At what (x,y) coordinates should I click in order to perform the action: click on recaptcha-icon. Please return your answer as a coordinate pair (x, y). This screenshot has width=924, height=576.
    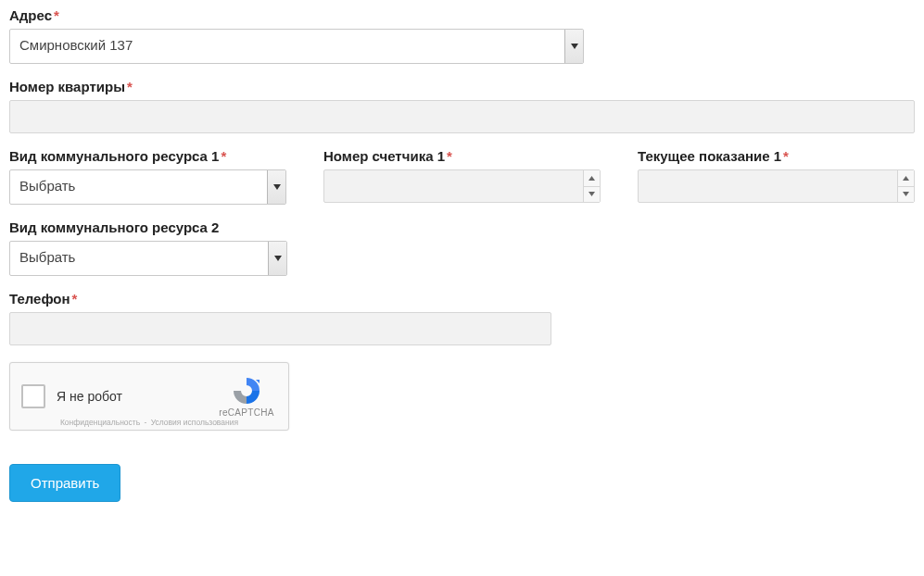
    Looking at the image, I should click on (247, 391).